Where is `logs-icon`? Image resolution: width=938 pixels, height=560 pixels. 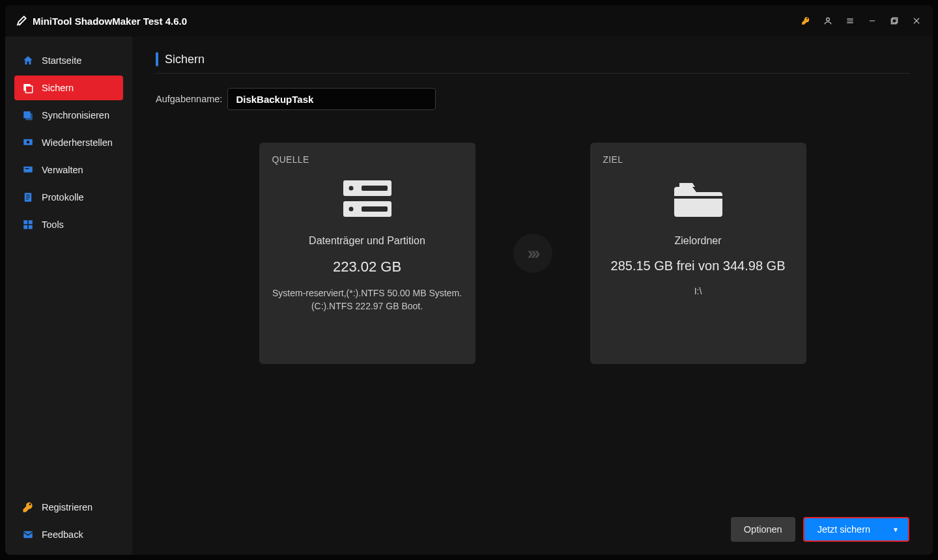 logs-icon is located at coordinates (28, 197).